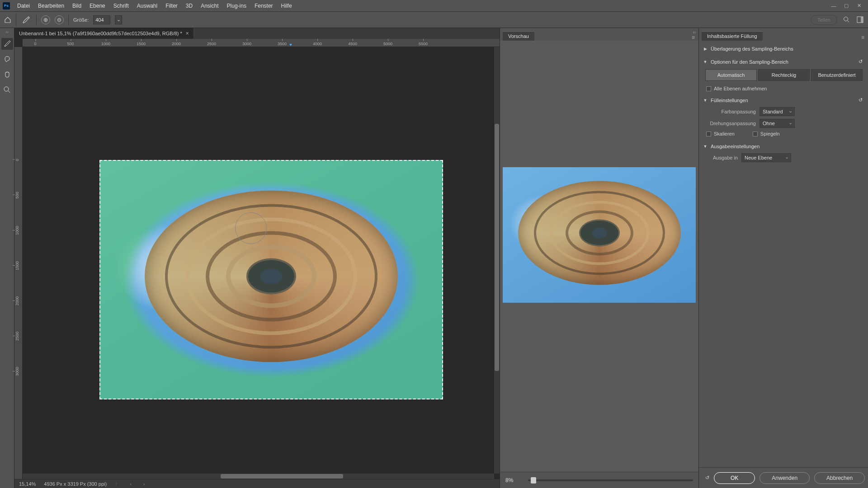 Image resolution: width=868 pixels, height=488 pixels. I want to click on section-output-settings: ▼ Ausgabeeinstellungen, so click(783, 146).